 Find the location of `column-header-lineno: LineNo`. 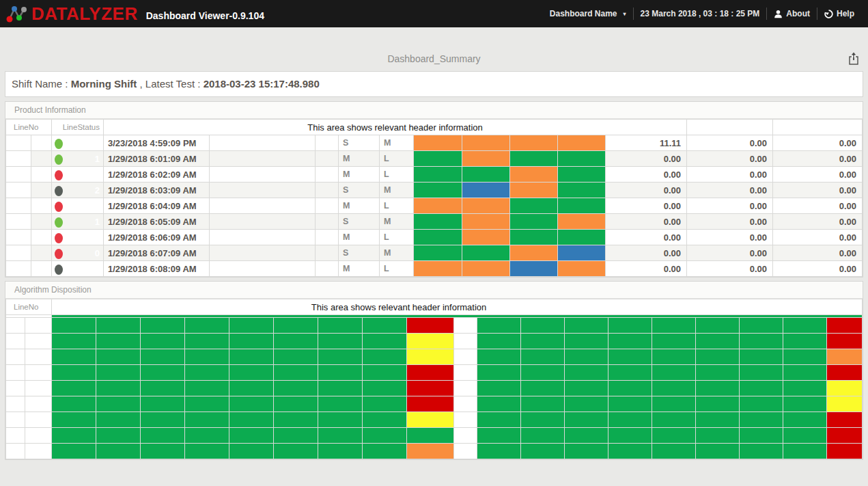

column-header-lineno: LineNo is located at coordinates (29, 308).